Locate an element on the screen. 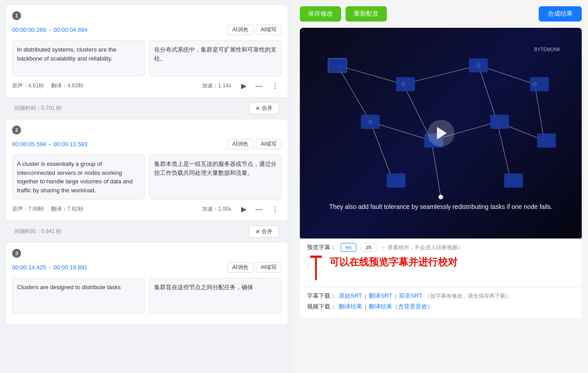  subtitle-bilingual-link: 双语SRT is located at coordinates (411, 296).